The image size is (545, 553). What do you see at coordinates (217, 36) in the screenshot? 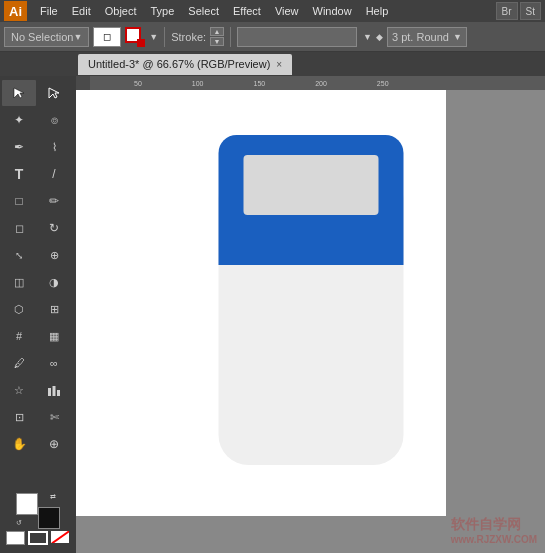
I see `stroke-spinner: ▲ ▼` at bounding box center [217, 36].